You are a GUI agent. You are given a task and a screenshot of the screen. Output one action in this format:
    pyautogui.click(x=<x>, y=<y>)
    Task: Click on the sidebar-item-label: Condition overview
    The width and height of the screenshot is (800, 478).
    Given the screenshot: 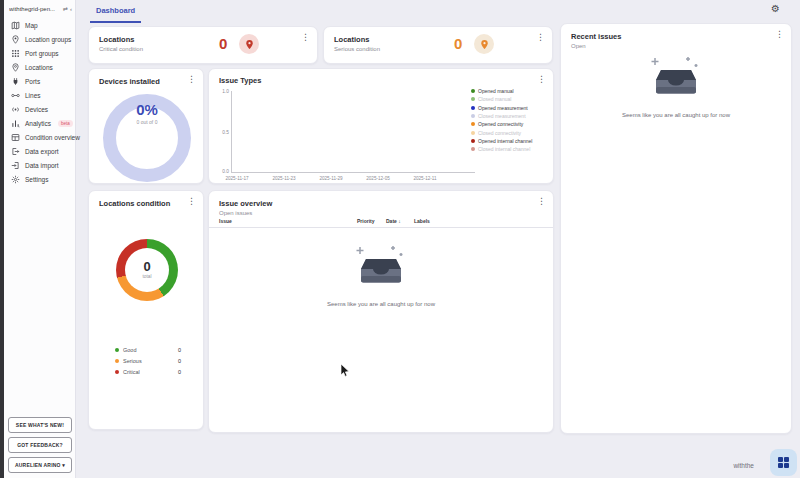 What is the action you would take?
    pyautogui.click(x=52, y=138)
    